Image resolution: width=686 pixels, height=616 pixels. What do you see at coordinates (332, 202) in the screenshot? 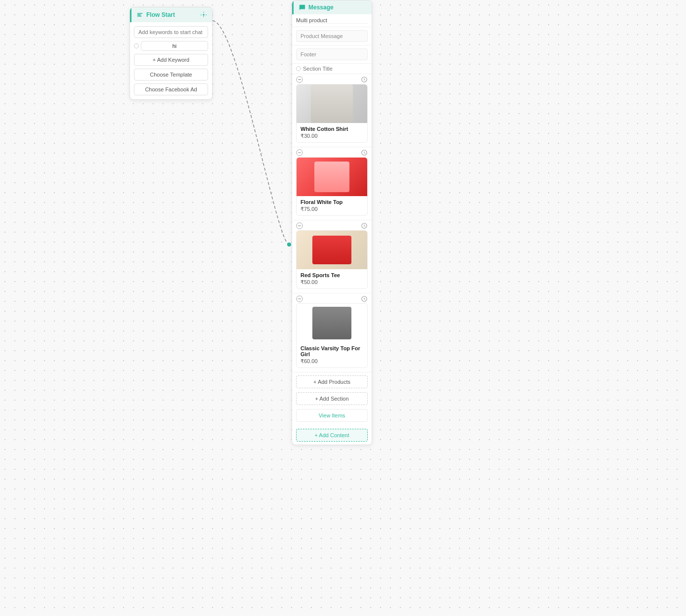
I see `product-name-2: Floral White Top` at bounding box center [332, 202].